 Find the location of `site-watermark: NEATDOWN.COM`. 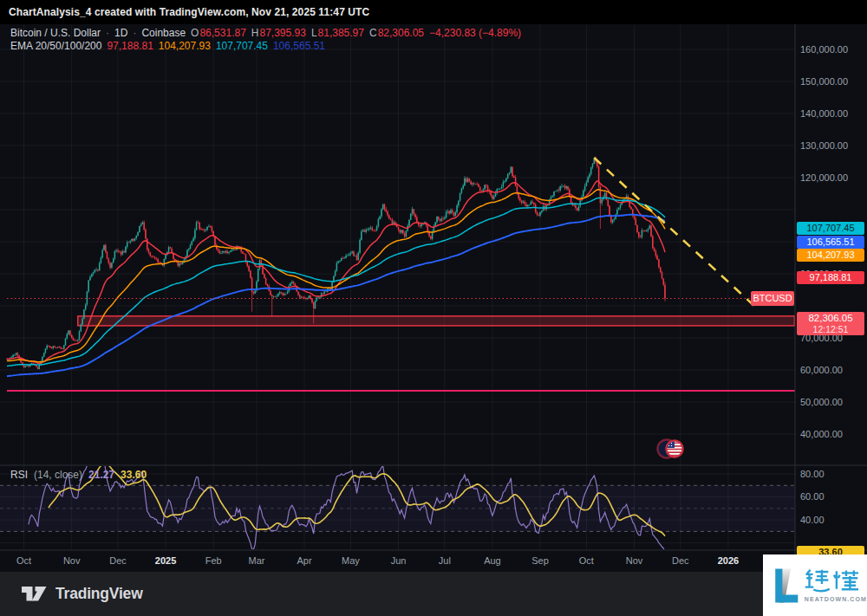

site-watermark: NEATDOWN.COM is located at coordinates (815, 586).